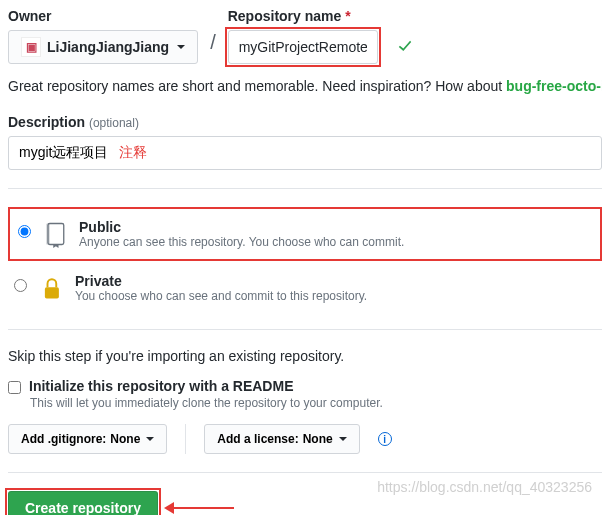  Describe the element at coordinates (305, 234) in the screenshot. I see `public-option: Public Anyone can see this repository. Y…` at that location.